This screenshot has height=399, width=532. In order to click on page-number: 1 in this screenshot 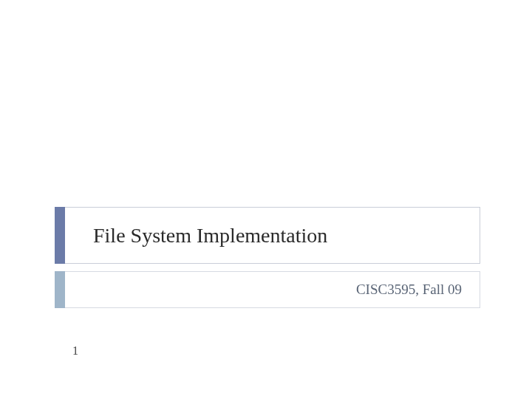, I will do `click(75, 351)`.